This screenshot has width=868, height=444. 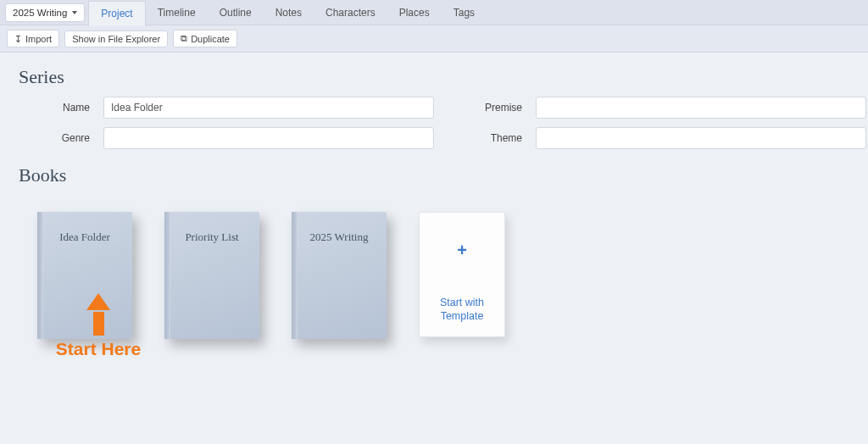 What do you see at coordinates (701, 138) in the screenshot?
I see `theme-input` at bounding box center [701, 138].